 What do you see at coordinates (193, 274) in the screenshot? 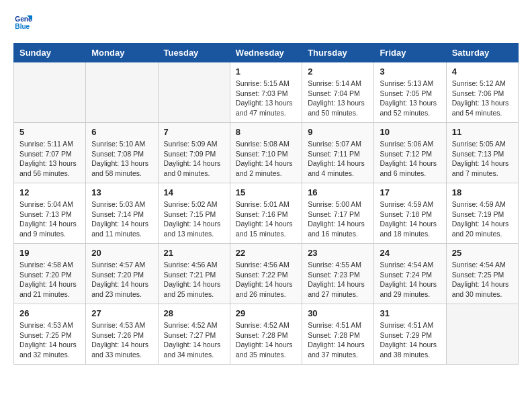
I see `calendar-cell: 21Sunrise: 4:56 AM Sunset: 7:21 PM Dayli…` at bounding box center [193, 274].